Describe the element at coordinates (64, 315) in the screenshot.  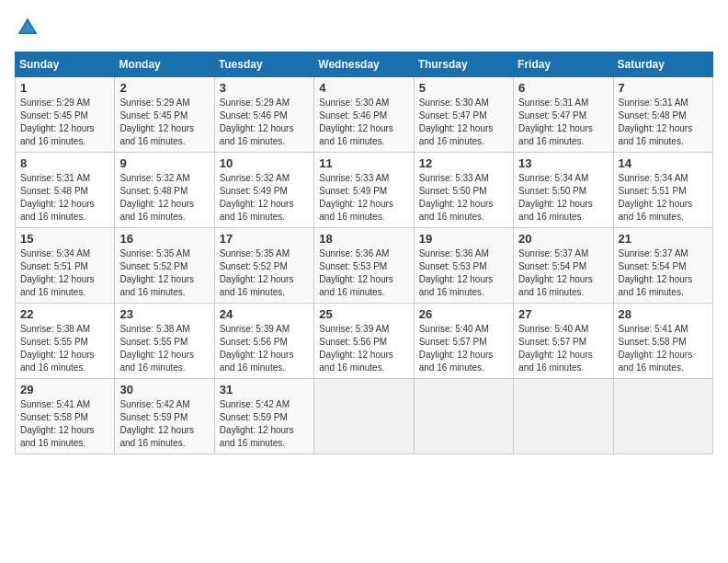
I see `day-number: 22` at that location.